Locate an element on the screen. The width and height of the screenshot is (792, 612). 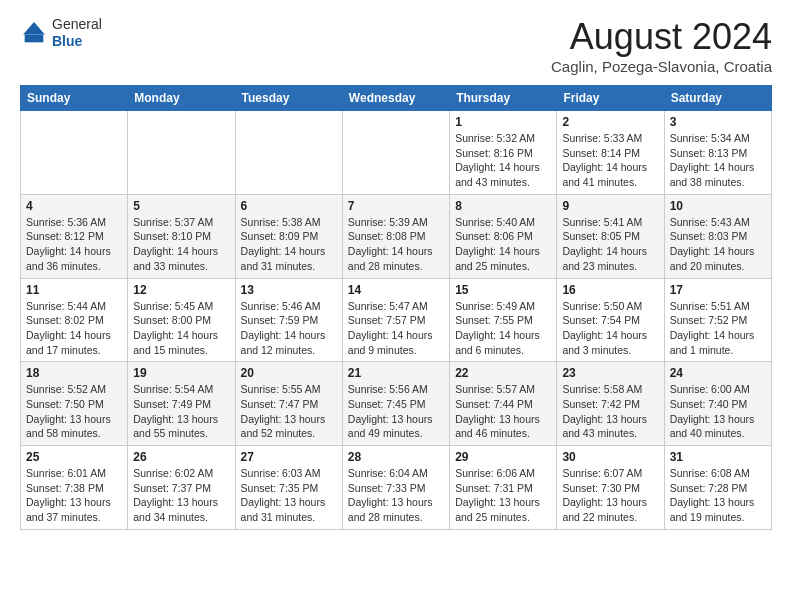
page-subtitle: Caglin, Pozega-Slavonia, Croatia is located at coordinates (662, 66).